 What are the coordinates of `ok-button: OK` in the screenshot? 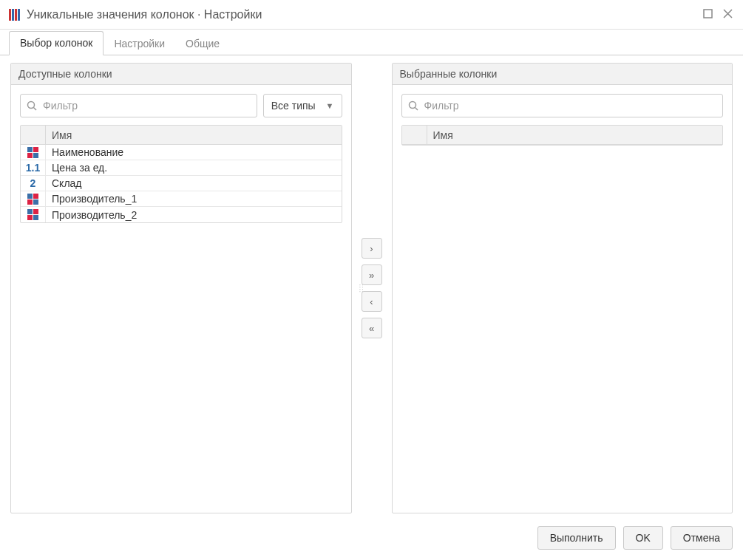 It's located at (643, 538).